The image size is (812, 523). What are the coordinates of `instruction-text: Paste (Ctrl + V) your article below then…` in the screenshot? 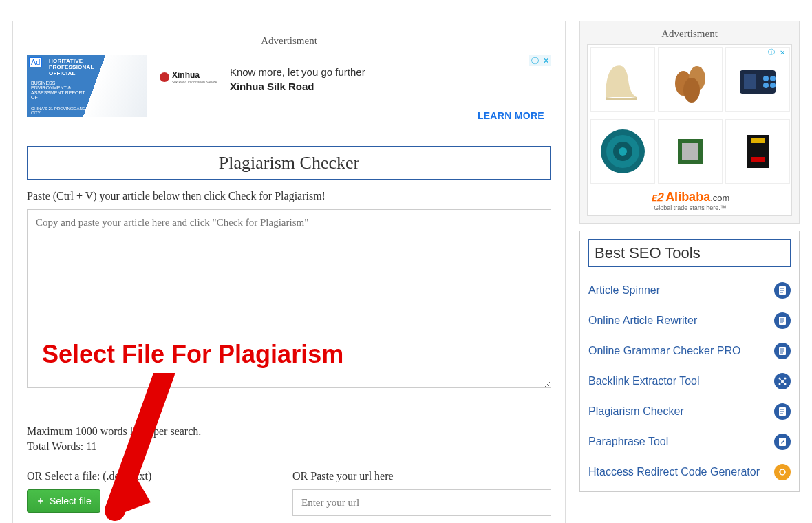 It's located at (289, 196).